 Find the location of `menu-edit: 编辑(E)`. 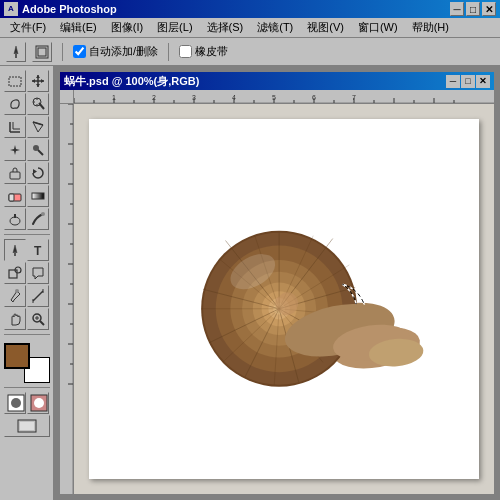

menu-edit: 编辑(E) is located at coordinates (78, 28).